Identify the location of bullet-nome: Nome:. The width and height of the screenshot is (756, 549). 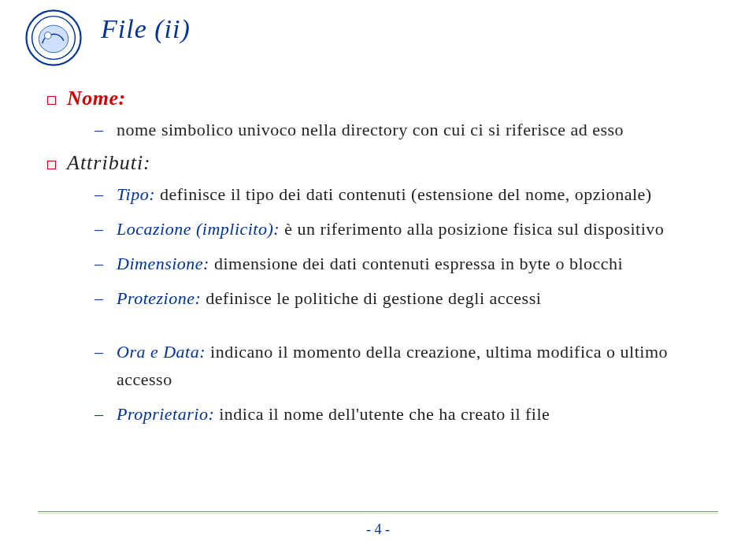
(386, 98).